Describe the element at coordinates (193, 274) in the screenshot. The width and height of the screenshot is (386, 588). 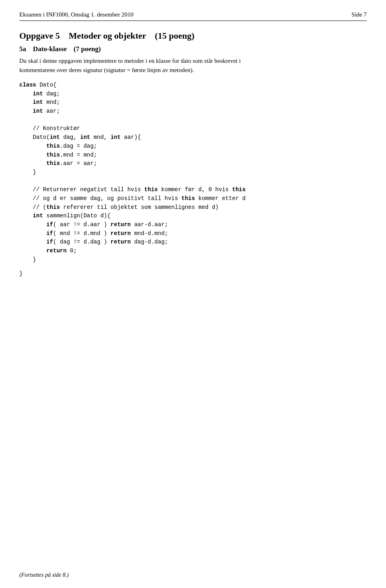
I see `closing-brace: }` at that location.